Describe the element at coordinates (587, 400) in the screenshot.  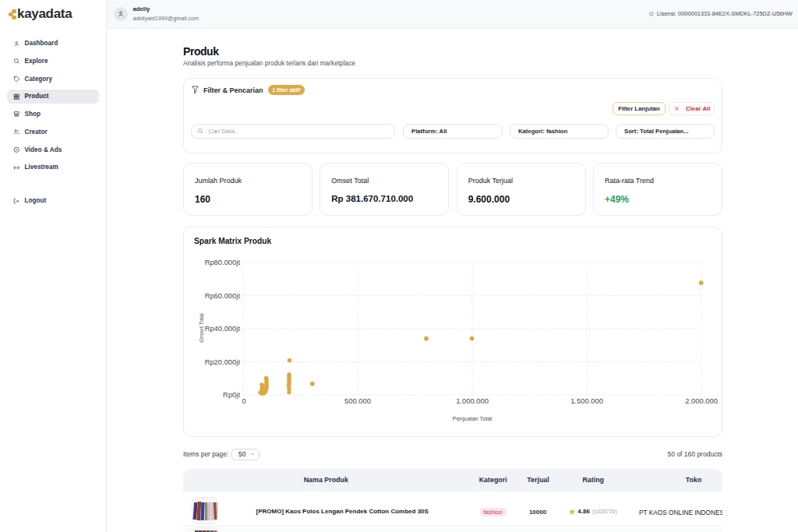
I see `svg-text: 1.500.000` at that location.